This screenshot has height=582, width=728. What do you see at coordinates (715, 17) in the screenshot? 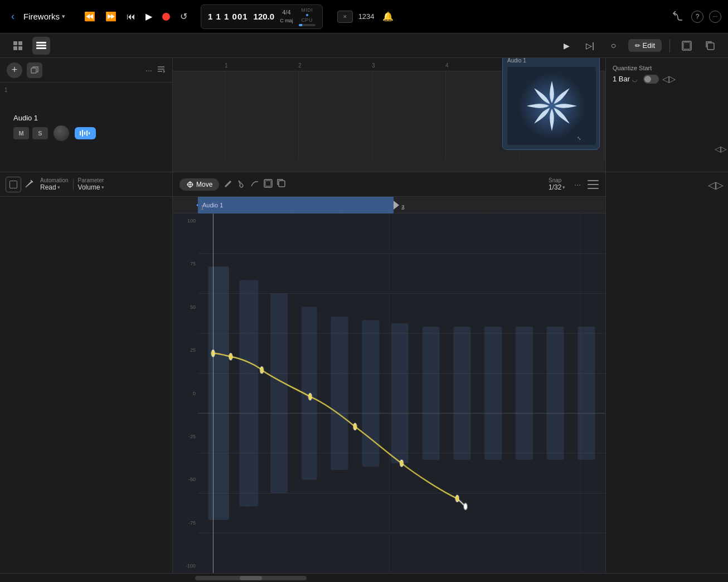
I see `more-button: ···` at bounding box center [715, 17].